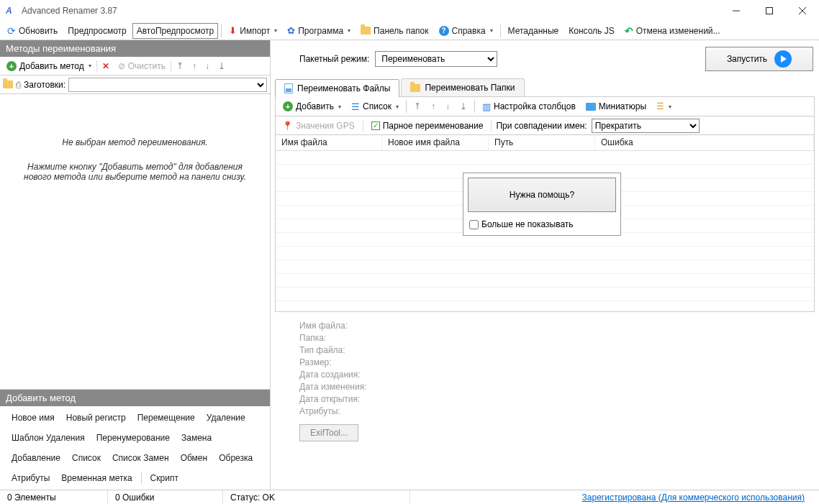 Image resolution: width=819 pixels, height=504 pixels. I want to click on list-button: ☰Список▾, so click(375, 106).